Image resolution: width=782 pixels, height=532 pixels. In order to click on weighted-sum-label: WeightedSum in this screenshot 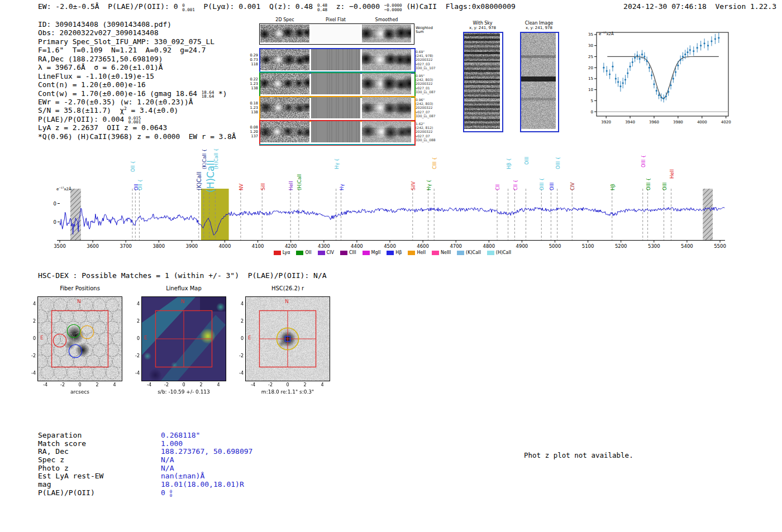, I will do `click(425, 30)`.